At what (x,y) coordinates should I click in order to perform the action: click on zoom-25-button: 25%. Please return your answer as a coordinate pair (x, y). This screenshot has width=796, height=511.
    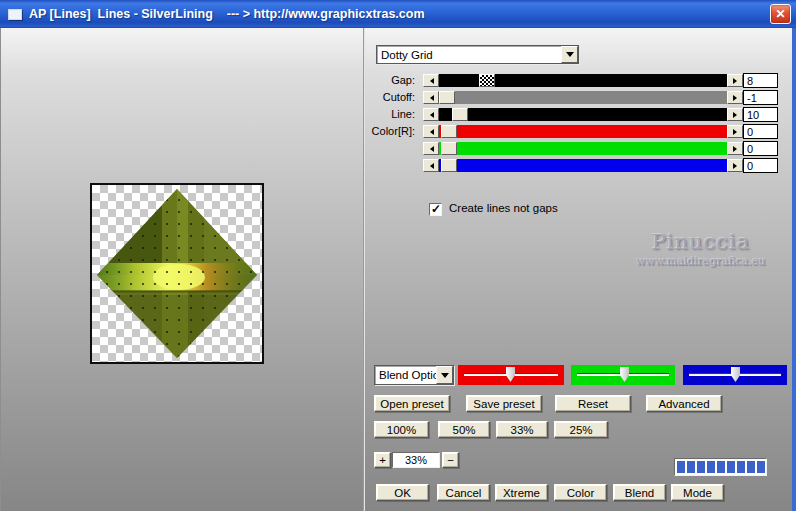
    Looking at the image, I should click on (581, 430).